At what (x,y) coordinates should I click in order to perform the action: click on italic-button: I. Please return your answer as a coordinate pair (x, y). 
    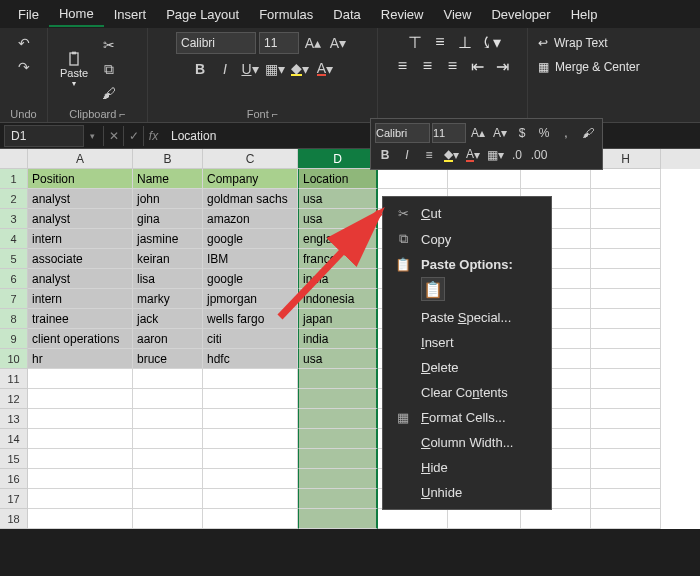
    Looking at the image, I should click on (225, 69).